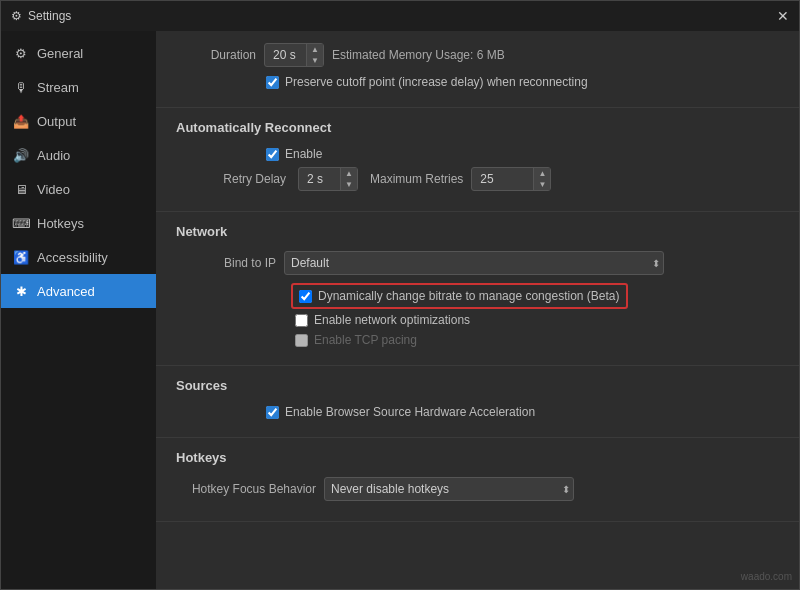  Describe the element at coordinates (542, 184) in the screenshot. I see `max-retries-down: ▼` at that location.